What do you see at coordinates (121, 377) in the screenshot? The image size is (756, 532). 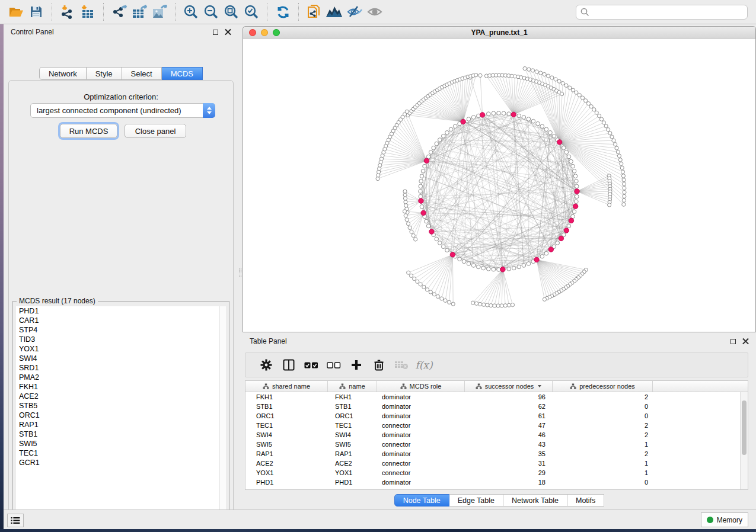 I see `mcds-result-item: PMA2` at bounding box center [121, 377].